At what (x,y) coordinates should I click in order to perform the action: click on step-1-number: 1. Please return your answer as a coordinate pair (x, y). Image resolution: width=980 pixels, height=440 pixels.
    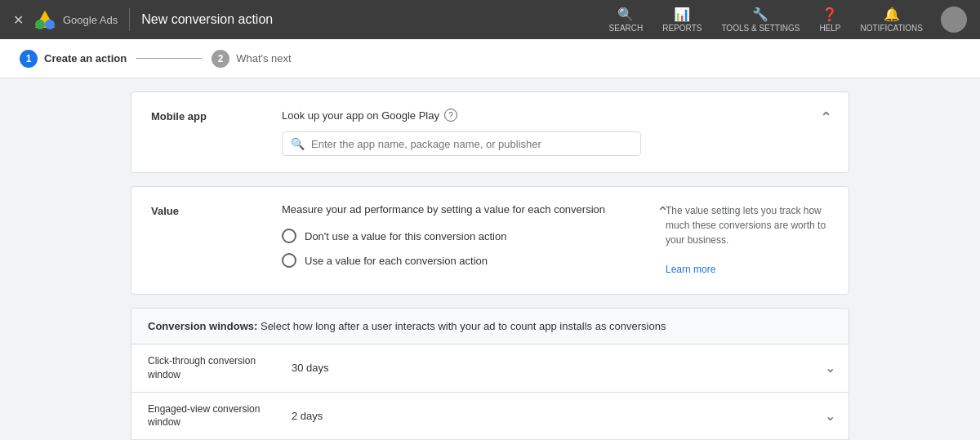
    Looking at the image, I should click on (29, 59).